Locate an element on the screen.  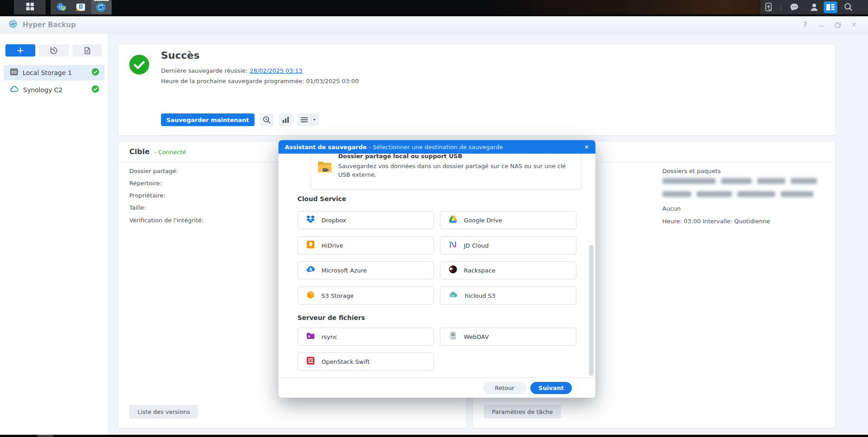
destination-card-dropbox: Dropbox is located at coordinates (366, 220).